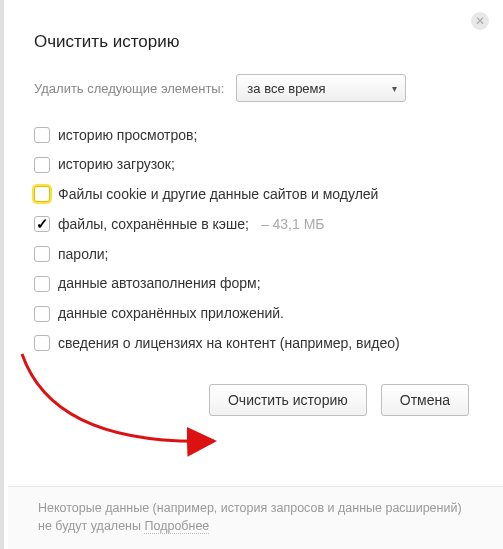  I want to click on option-label: данные автозаполнения форм;, so click(160, 284).